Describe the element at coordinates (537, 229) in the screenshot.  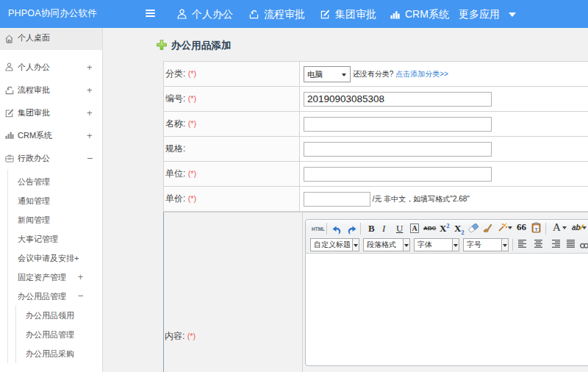
I see `svg-text: T` at that location.